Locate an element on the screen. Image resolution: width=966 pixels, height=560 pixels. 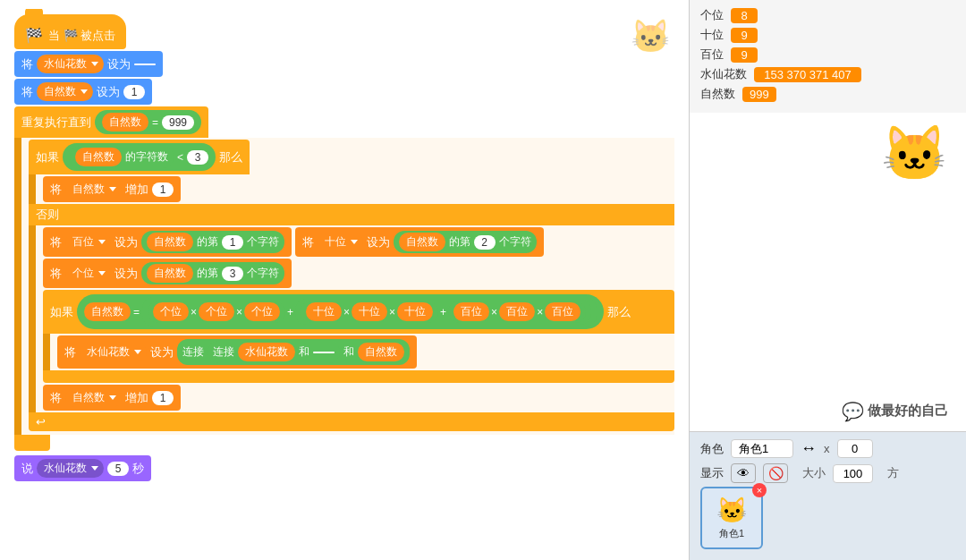
charat3-pos: 3 is located at coordinates (233, 274).